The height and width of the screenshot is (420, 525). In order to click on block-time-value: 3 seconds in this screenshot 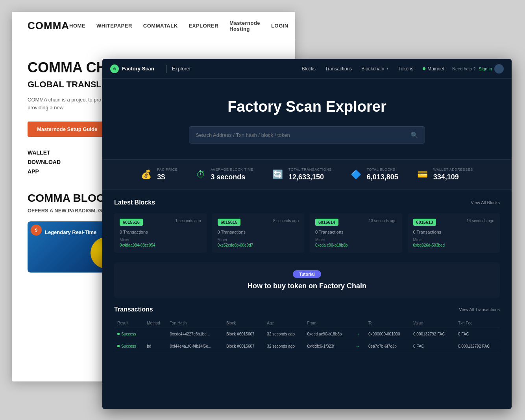, I will do `click(228, 177)`.